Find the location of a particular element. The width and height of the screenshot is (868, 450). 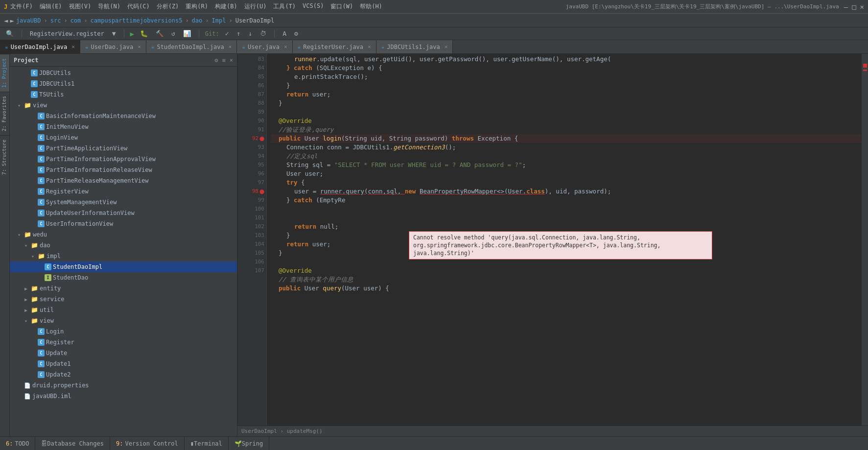

tree-item-jdbcutils1: C JDBCUtils1 is located at coordinates (123, 84).